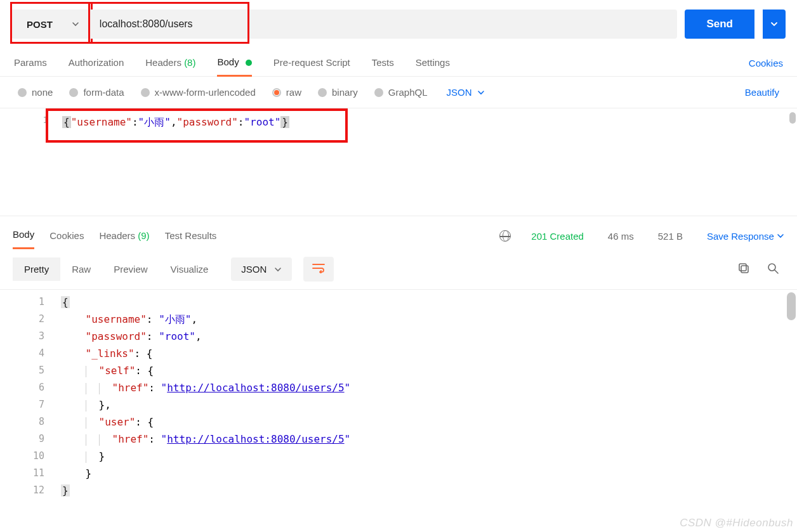  I want to click on tab-tests: Tests, so click(383, 63).